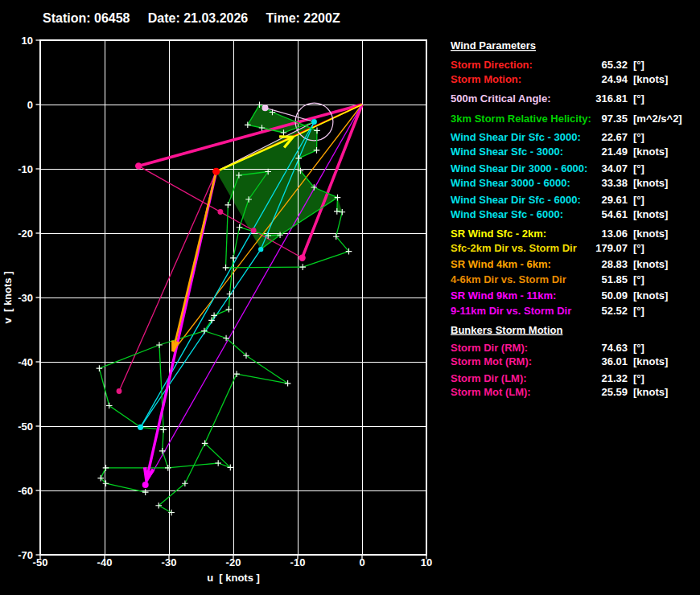 Image resolution: width=700 pixels, height=595 pixels. What do you see at coordinates (615, 183) in the screenshot?
I see `svg-text: 33.38` at bounding box center [615, 183].